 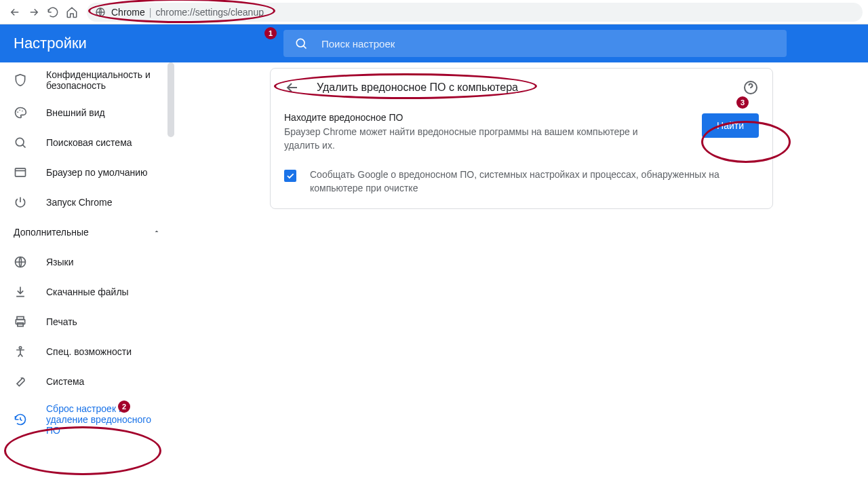 What do you see at coordinates (15, 12) in the screenshot?
I see `back-nav-icon` at bounding box center [15, 12].